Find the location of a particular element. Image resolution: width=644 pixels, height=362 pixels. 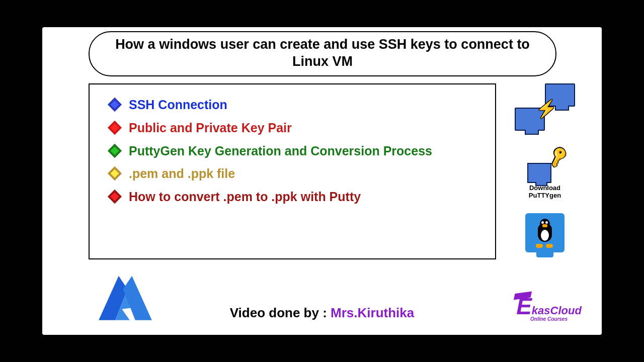

bullet-item: PuttyGen Key Generation and Conversion P… is located at coordinates (295, 151).